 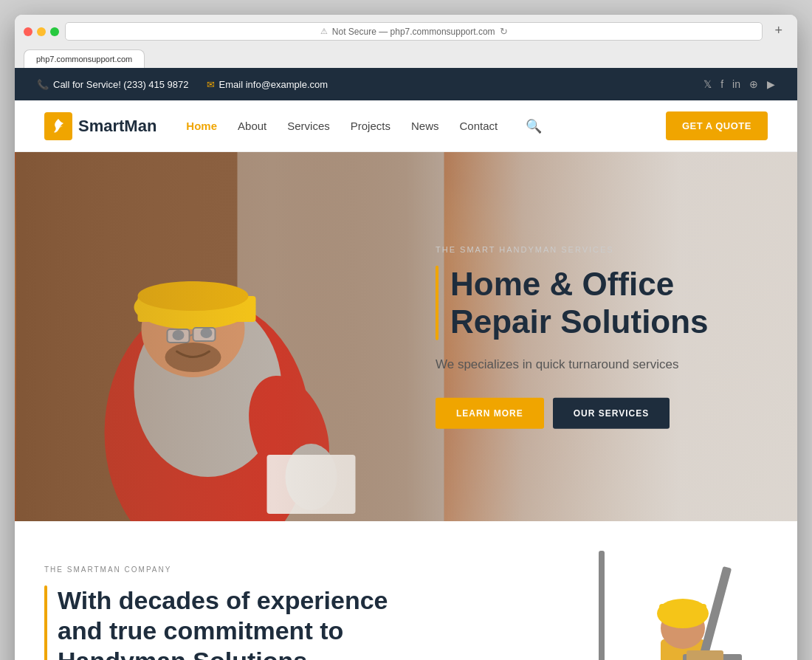 What do you see at coordinates (503, 31) in the screenshot?
I see `refresh-icon: ↻` at bounding box center [503, 31].